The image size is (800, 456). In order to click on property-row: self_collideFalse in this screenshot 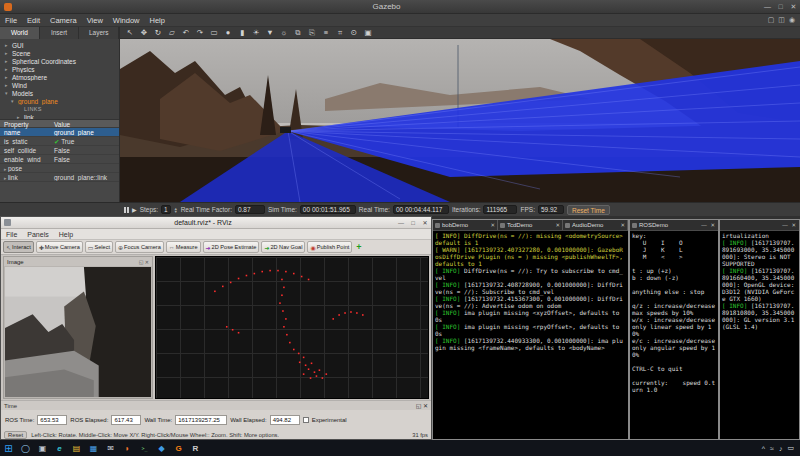, I will do `click(60, 150)`.